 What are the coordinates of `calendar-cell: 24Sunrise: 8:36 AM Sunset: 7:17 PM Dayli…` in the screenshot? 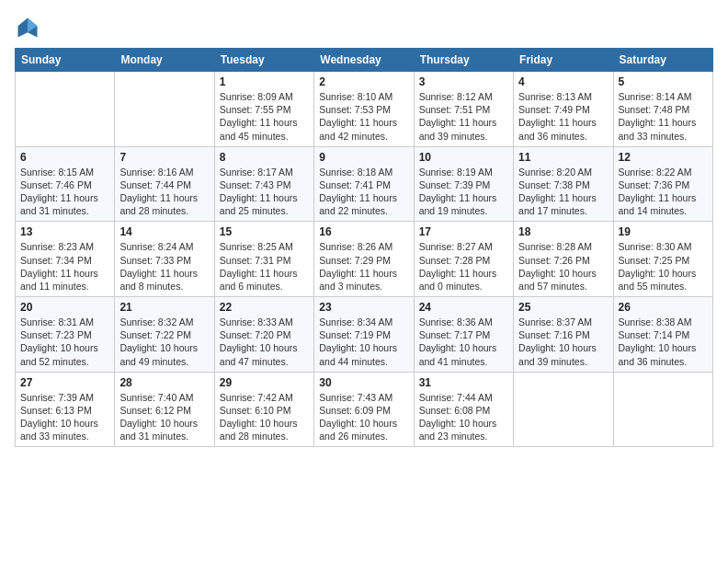 It's located at (463, 335).